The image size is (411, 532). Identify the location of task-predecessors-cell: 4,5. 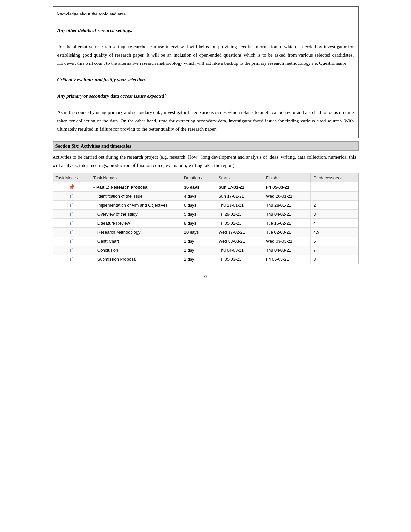
(335, 232).